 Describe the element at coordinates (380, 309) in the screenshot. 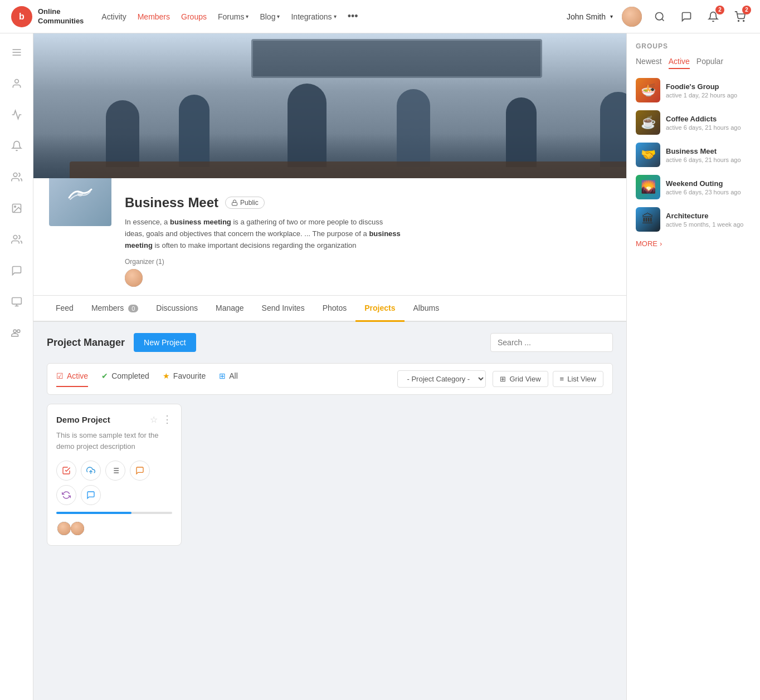

I see `tab-projects: Projects` at that location.